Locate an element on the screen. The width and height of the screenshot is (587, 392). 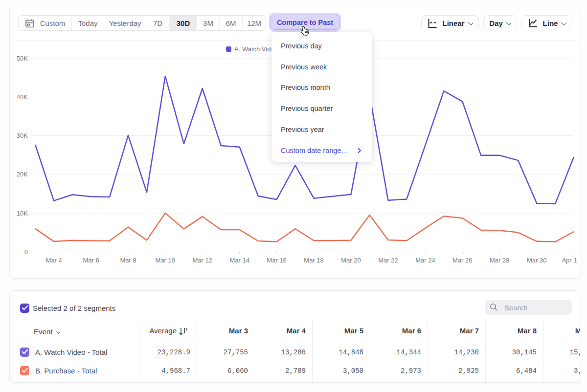
svg-text: Mar 12 is located at coordinates (202, 260).